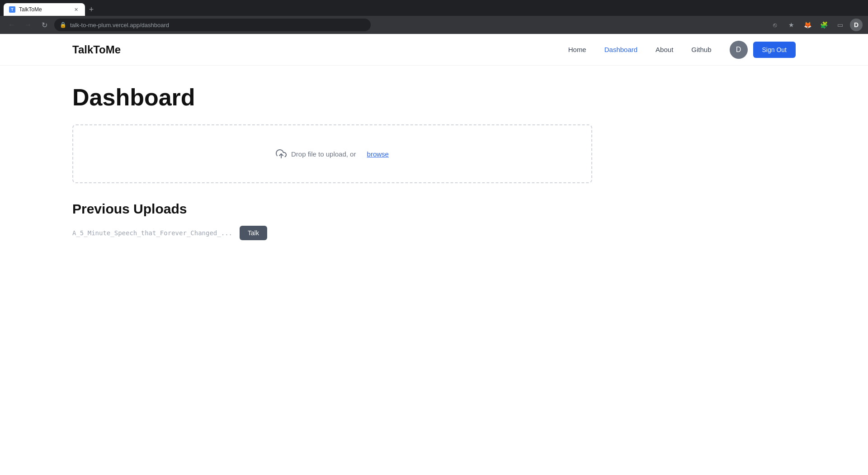 The image size is (868, 475). Describe the element at coordinates (76, 10) in the screenshot. I see `tab-close-button: ✕` at that location.